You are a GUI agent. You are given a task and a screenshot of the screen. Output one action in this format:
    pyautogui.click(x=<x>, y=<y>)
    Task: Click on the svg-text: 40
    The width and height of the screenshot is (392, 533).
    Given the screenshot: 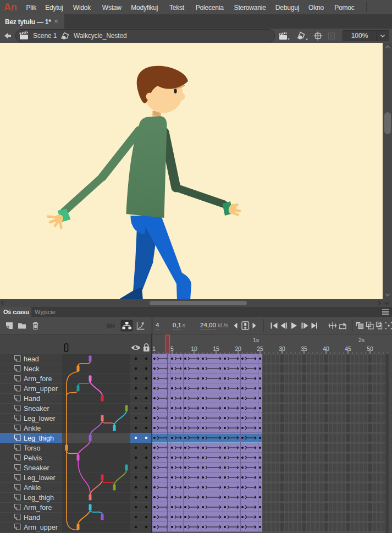 What is the action you would take?
    pyautogui.click(x=326, y=349)
    